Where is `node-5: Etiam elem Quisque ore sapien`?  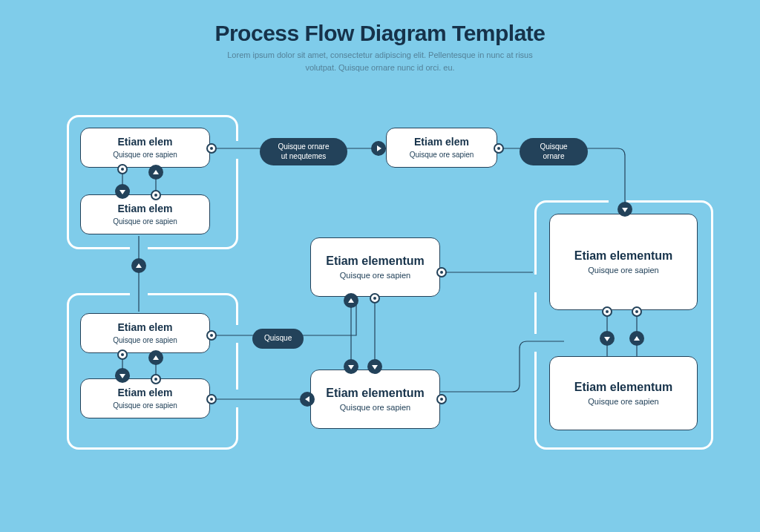
node-5: Etiam elem Quisque ore sapien is located at coordinates (442, 148).